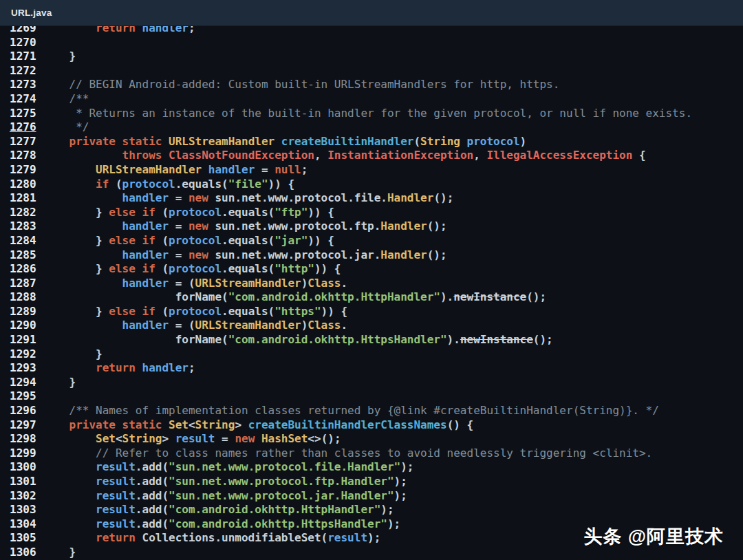 This screenshot has height=560, width=743. I want to click on line-number: 1302, so click(21, 497).